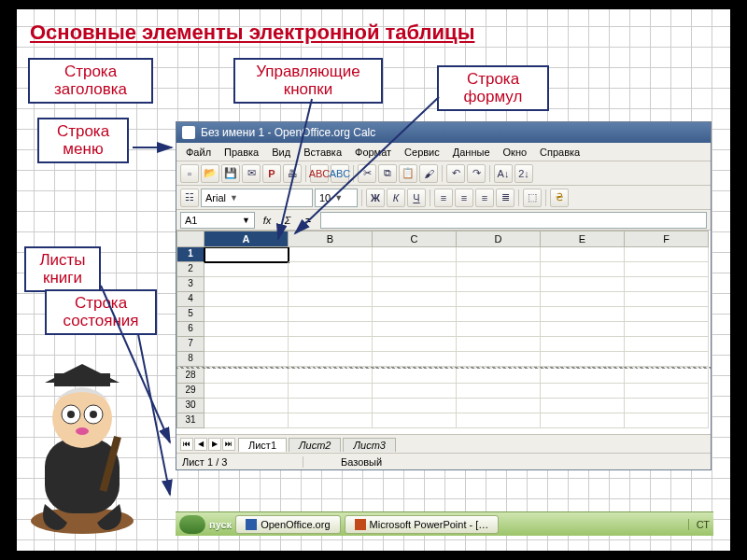 This screenshot has height=560, width=747. What do you see at coordinates (288, 220) in the screenshot?
I see `sum-icon: Σ` at bounding box center [288, 220].